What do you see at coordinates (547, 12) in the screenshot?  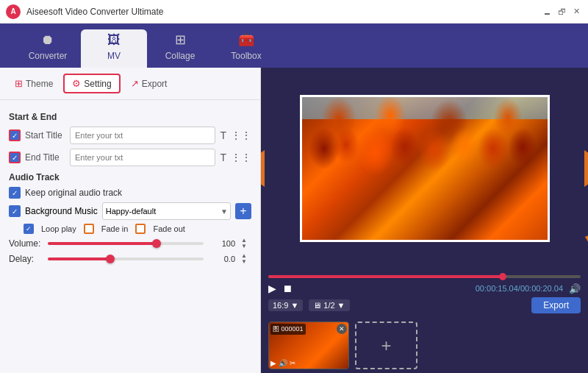 I see `minimize-button: 🗕` at bounding box center [547, 12].